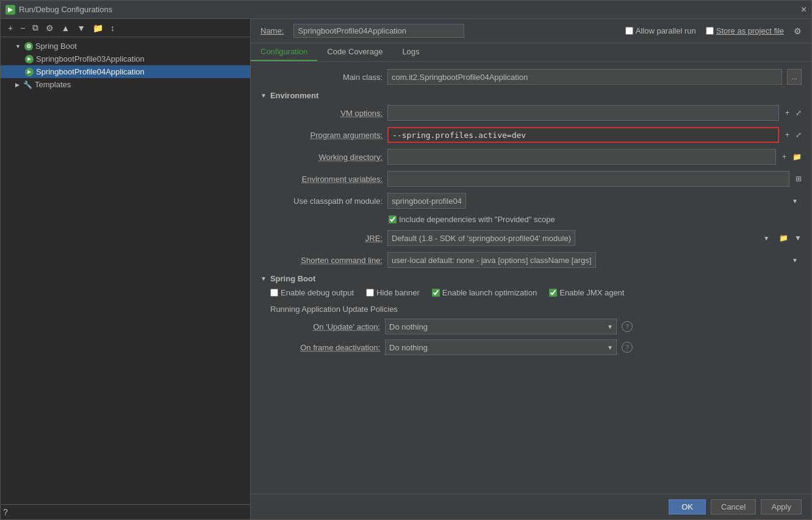  What do you see at coordinates (126, 28) in the screenshot?
I see `left-toolbar: + − ⧉ ⚙ ▲ ▼ 📁 ↕` at bounding box center [126, 28].